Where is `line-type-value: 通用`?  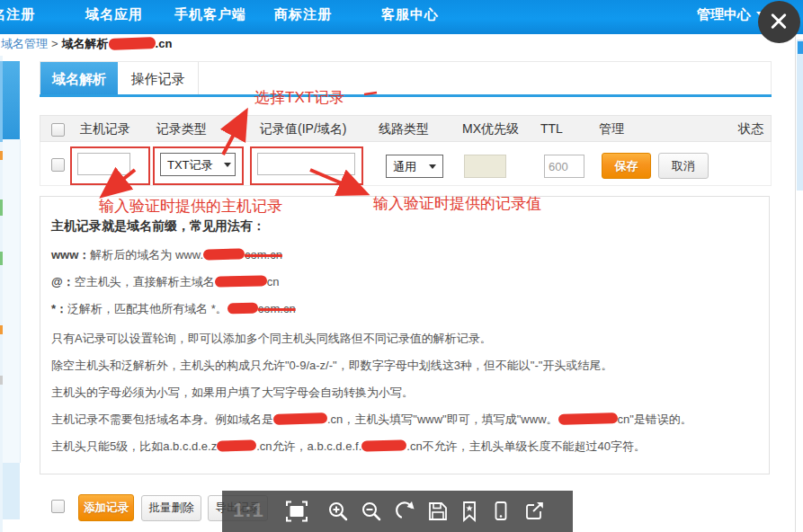 line-type-value: 通用 is located at coordinates (405, 167).